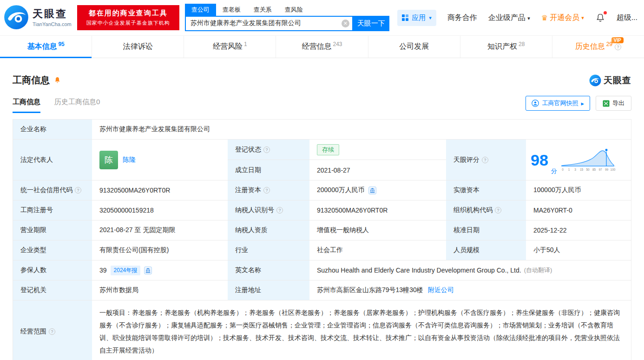  Describe the element at coordinates (42, 47) in the screenshot. I see `tab-label: 基本信息` at that location.